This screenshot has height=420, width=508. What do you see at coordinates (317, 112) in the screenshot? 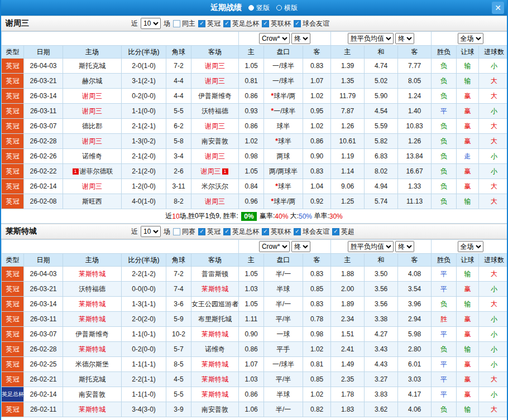
I see `odds-away: 0.95` at bounding box center [317, 112].